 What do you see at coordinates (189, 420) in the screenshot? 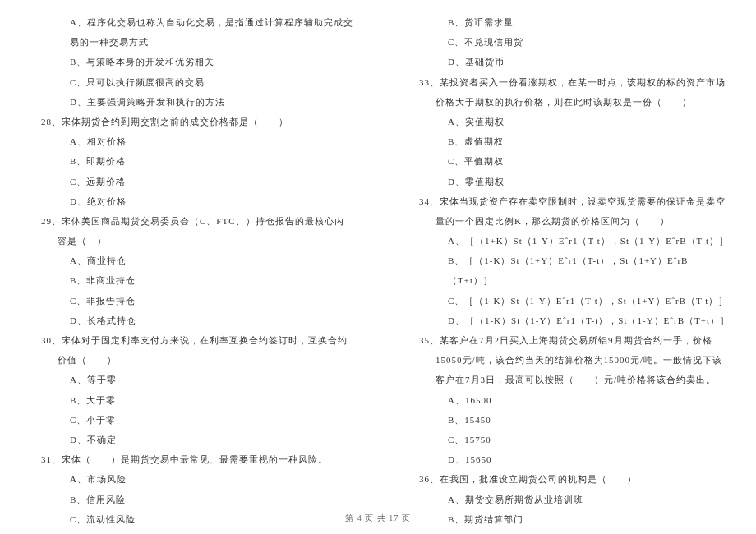
I see `option-item: C、小于零` at bounding box center [189, 420].